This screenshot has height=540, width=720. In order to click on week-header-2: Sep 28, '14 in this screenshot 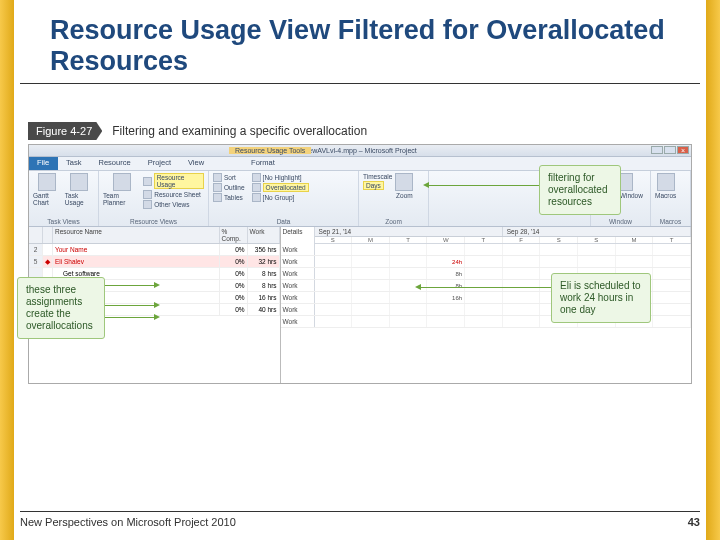, I will do `click(597, 232)`.